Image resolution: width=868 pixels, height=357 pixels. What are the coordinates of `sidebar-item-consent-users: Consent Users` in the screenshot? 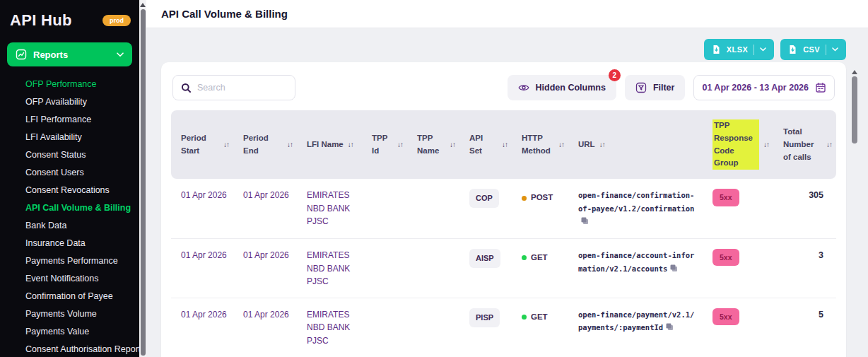 It's located at (82, 172).